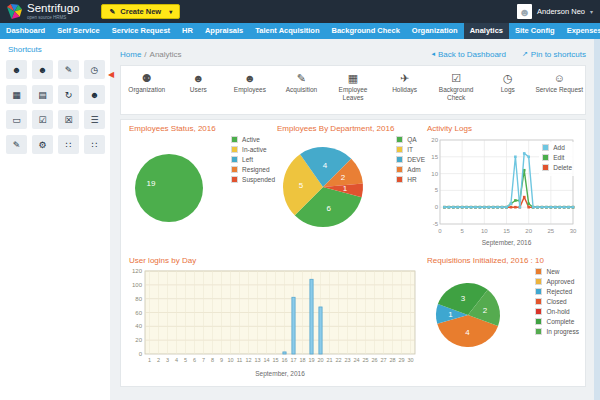 The height and width of the screenshot is (400, 600). Describe the element at coordinates (94, 120) in the screenshot. I see `shortcut-tile: ☰` at that location.